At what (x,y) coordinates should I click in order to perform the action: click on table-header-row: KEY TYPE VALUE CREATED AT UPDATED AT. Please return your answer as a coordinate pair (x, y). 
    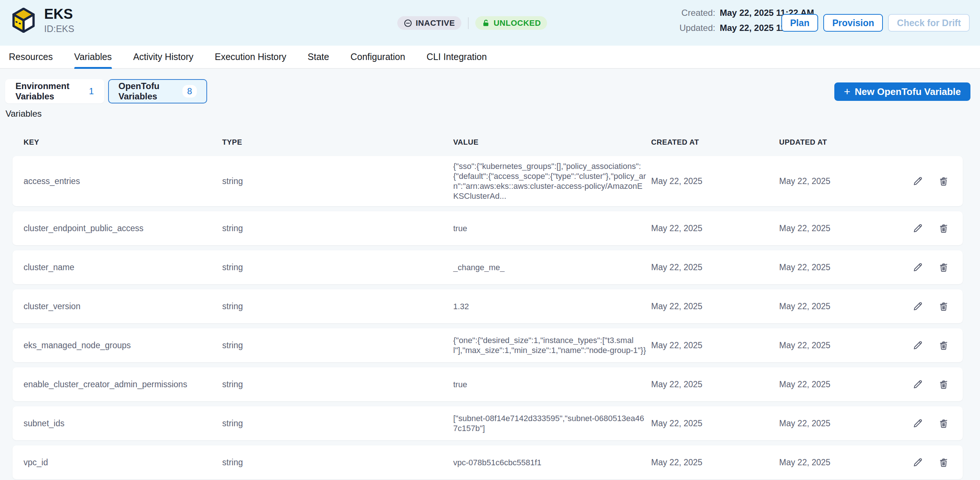
    Looking at the image, I should click on (488, 142).